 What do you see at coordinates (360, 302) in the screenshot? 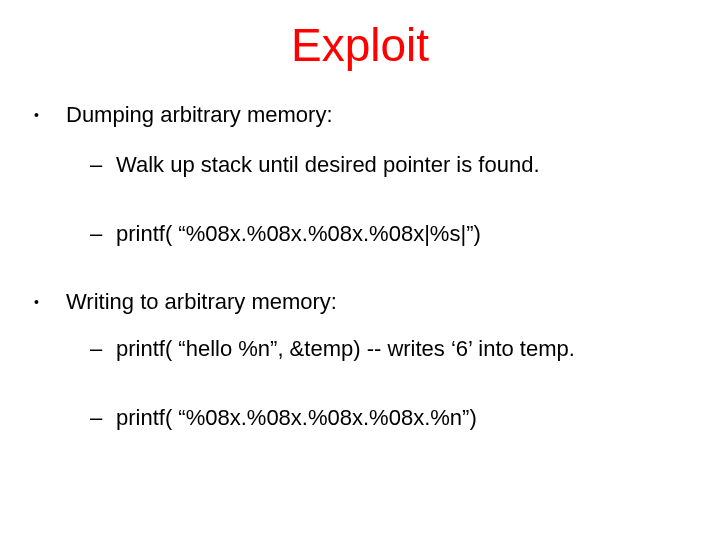
I see `bullet-level-1: • Writing to arbitrary memory:` at bounding box center [360, 302].